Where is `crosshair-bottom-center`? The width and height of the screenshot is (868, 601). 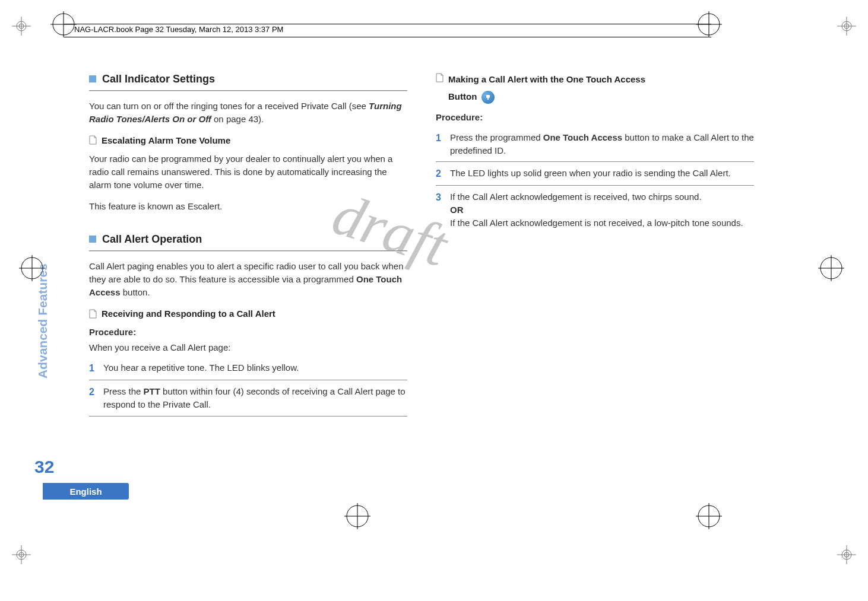
crosshair-bottom-center is located at coordinates (357, 516).